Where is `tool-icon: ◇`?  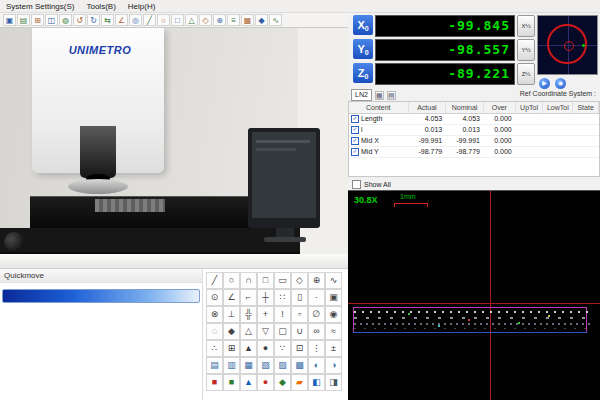
tool-icon: ◇ is located at coordinates (300, 280).